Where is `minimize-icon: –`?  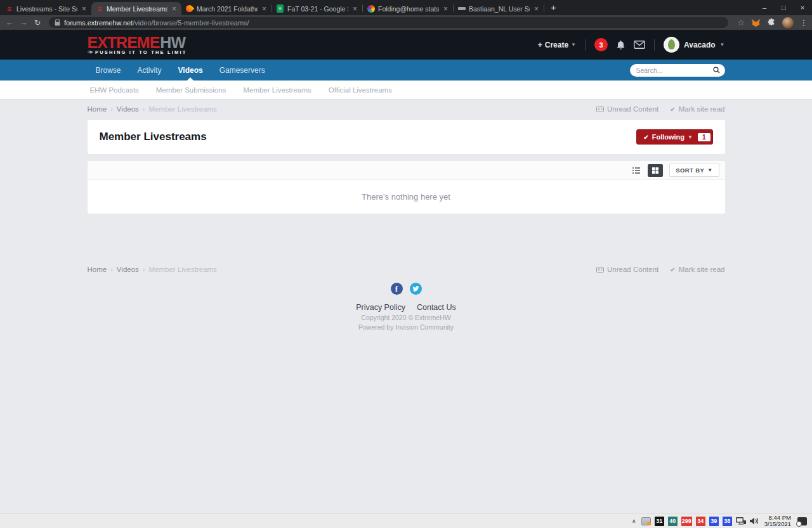 minimize-icon: – is located at coordinates (764, 8).